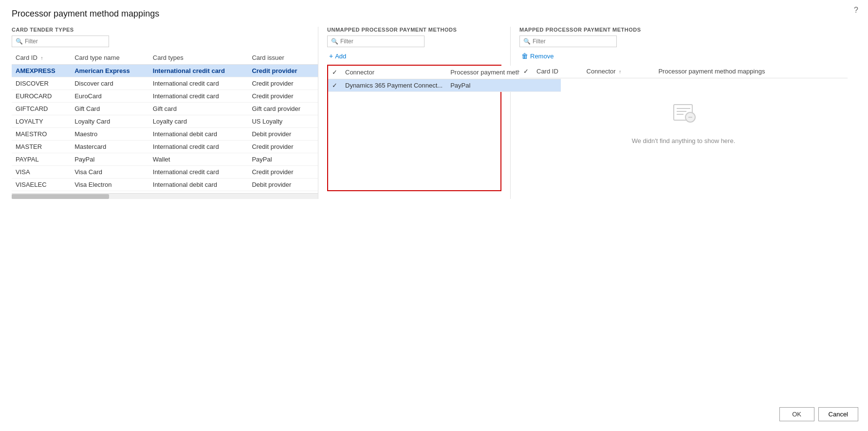  What do you see at coordinates (110, 122) in the screenshot?
I see `cell-card-type-name: Loyalty Card` at bounding box center [110, 122].